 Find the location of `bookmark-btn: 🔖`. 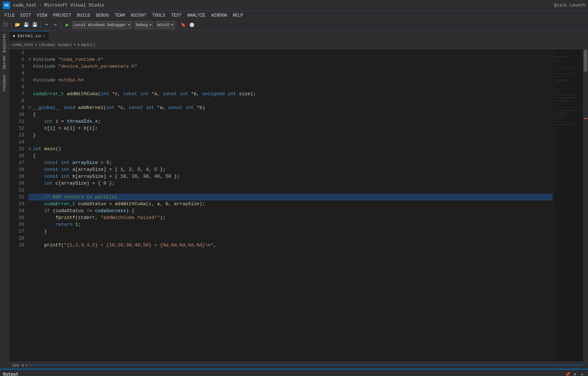

bookmark-btn: 🔖 is located at coordinates (183, 25).